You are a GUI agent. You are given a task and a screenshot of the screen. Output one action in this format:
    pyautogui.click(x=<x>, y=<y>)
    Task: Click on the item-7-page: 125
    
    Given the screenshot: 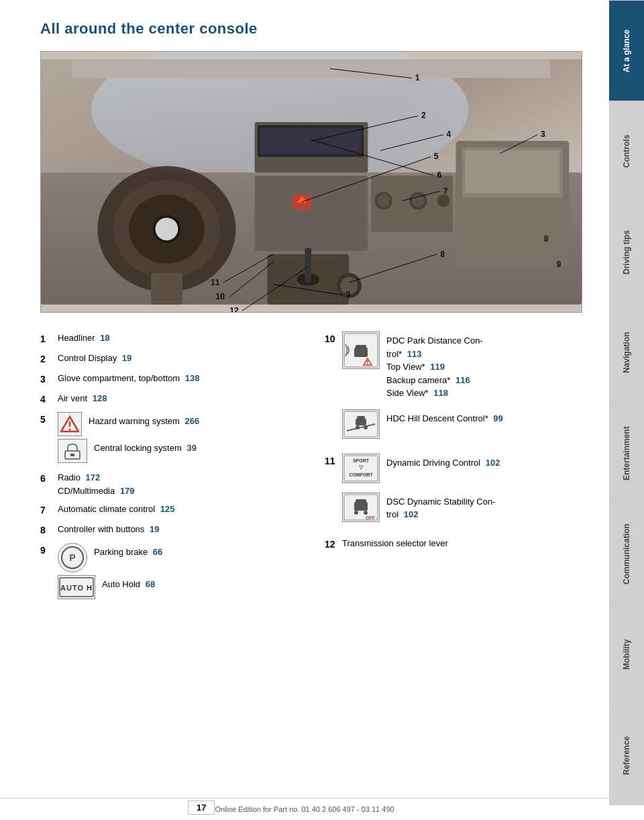 What is the action you would take?
    pyautogui.click(x=168, y=509)
    